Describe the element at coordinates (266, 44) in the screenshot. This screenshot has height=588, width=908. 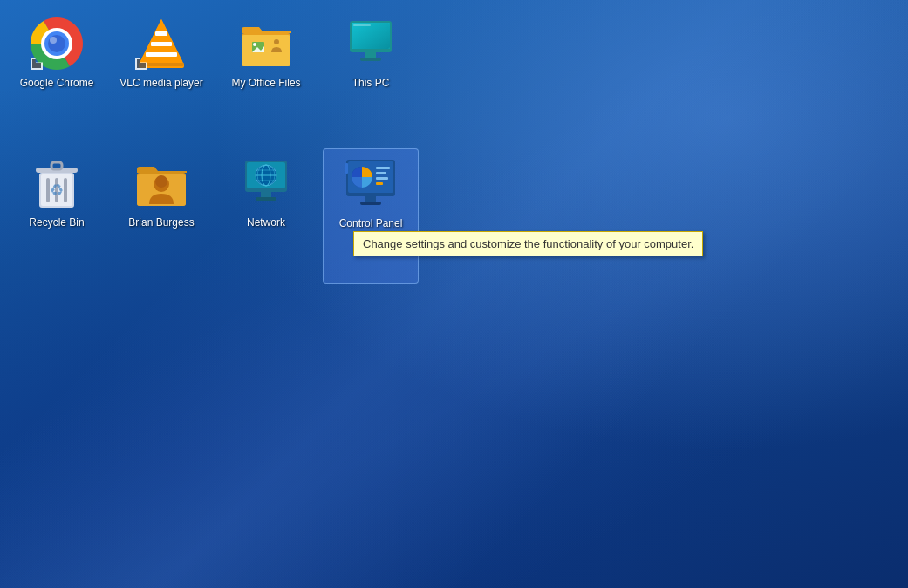
I see `office-files-icon-image` at that location.